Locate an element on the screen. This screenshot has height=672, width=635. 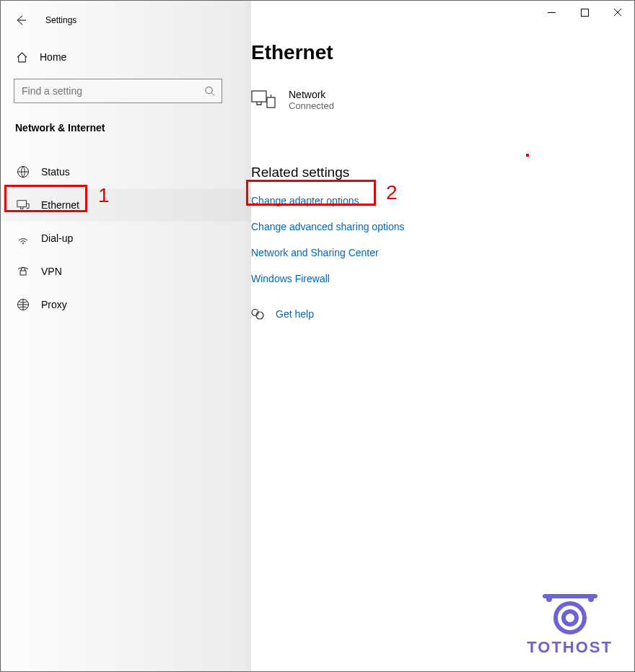
sidebar-item-dialup: Dial-up is located at coordinates (126, 238).